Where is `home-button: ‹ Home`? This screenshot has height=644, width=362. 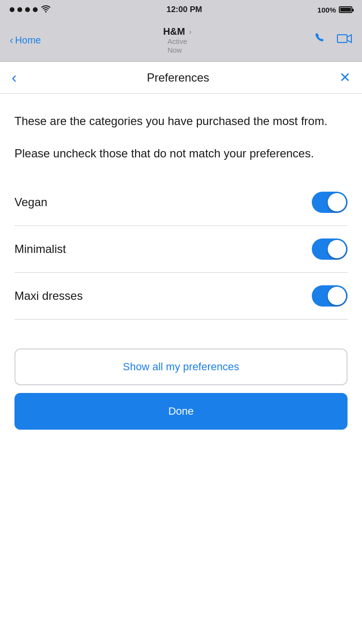 home-button: ‹ Home is located at coordinates (25, 41).